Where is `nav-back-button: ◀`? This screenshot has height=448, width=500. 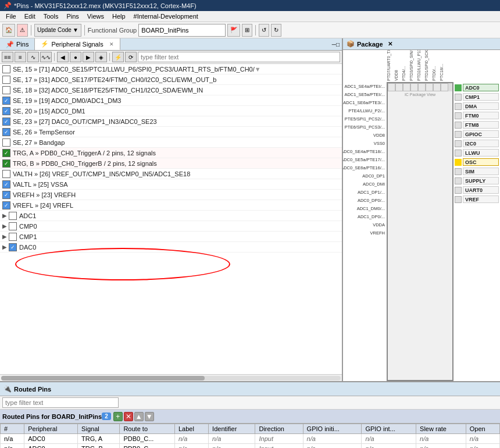 nav-back-button: ◀ is located at coordinates (63, 57).